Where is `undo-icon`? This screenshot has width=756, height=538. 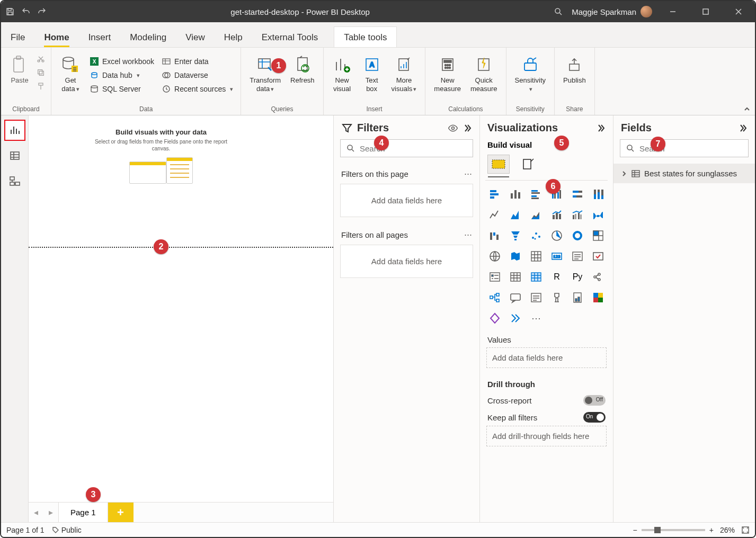
undo-icon is located at coordinates (26, 12).